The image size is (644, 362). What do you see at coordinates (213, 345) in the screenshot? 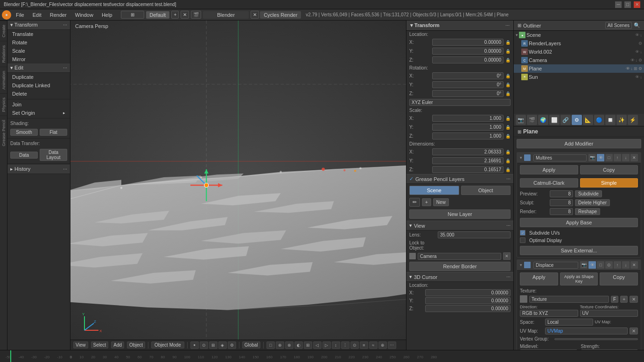
I see `nav-icon-3: ⊞` at bounding box center [213, 345].